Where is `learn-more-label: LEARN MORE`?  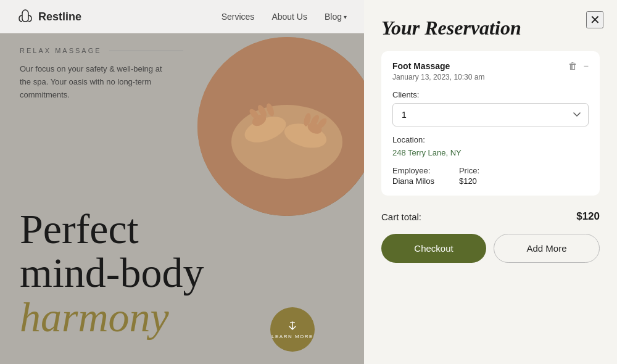 learn-more-label: LEARN MORE is located at coordinates (292, 337).